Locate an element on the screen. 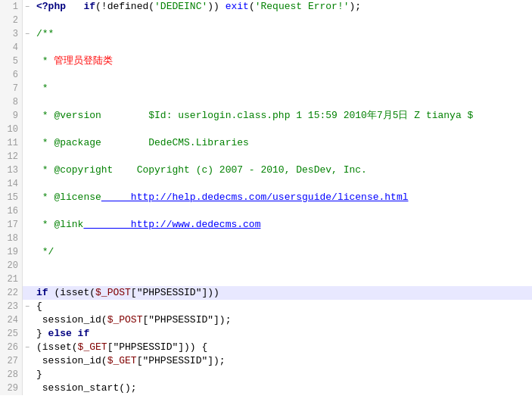 Image resolution: width=532 pixels, height=405 pixels. token: <?php is located at coordinates (51, 6).